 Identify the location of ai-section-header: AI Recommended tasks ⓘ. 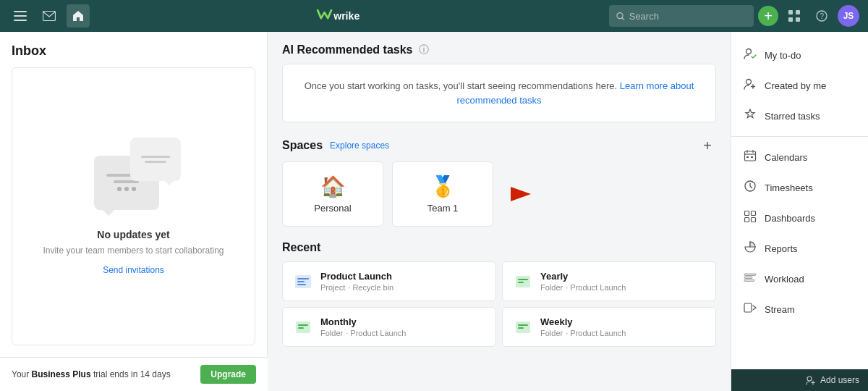
(499, 50).